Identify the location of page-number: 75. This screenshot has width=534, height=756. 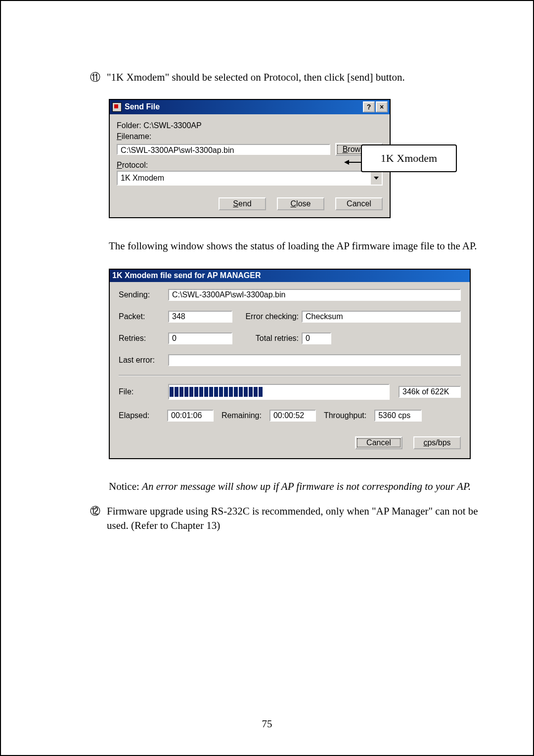
(267, 724).